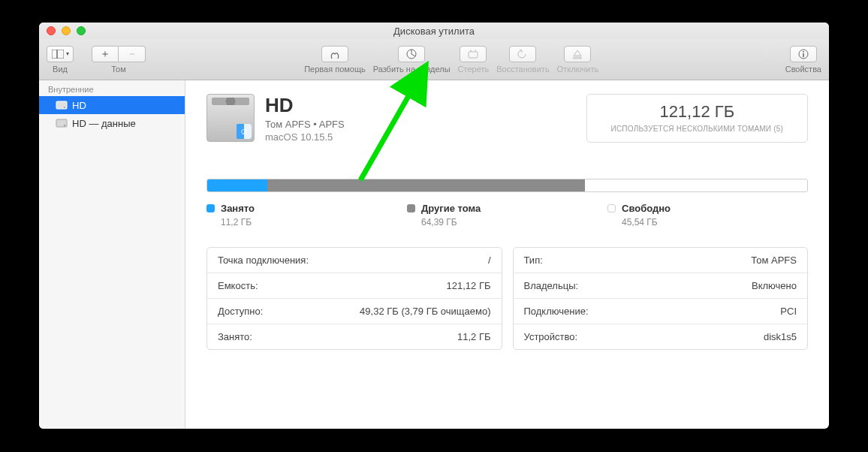 This screenshot has height=452, width=868. I want to click on window-title: Дисковая утилита, so click(434, 32).